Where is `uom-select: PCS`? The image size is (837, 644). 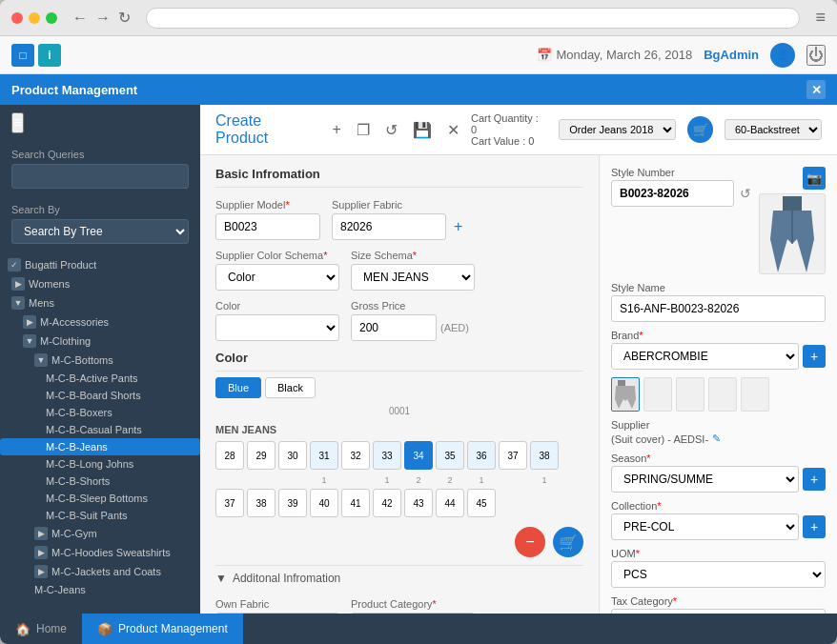
uom-select: PCS is located at coordinates (719, 574).